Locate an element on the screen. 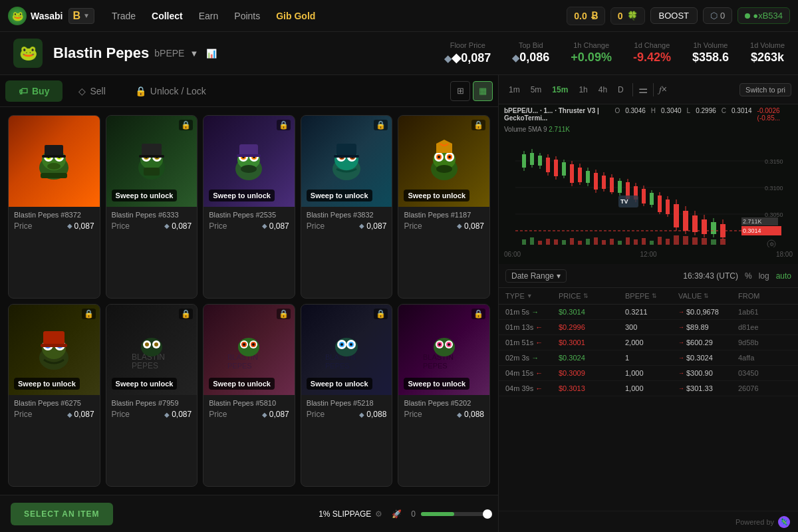 The width and height of the screenshot is (798, 532). nft-card-5202: BLASTIN PEPES 🔒 Sweep to unlock is located at coordinates (444, 396).